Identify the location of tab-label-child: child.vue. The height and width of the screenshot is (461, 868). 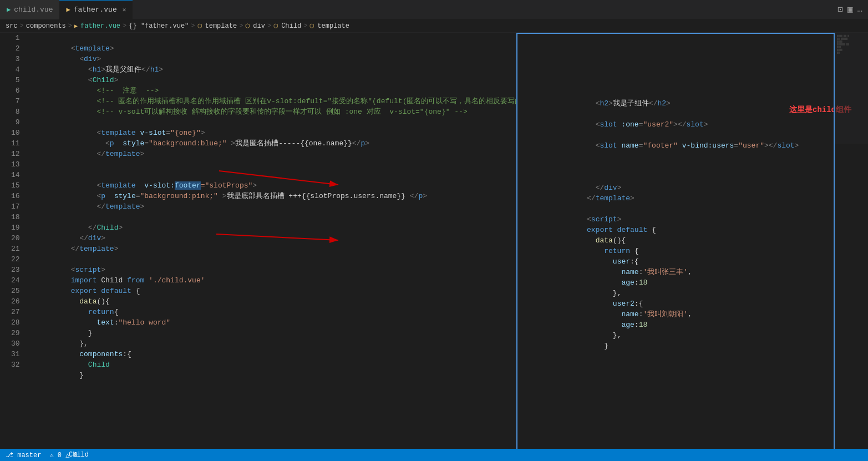
(33, 10).